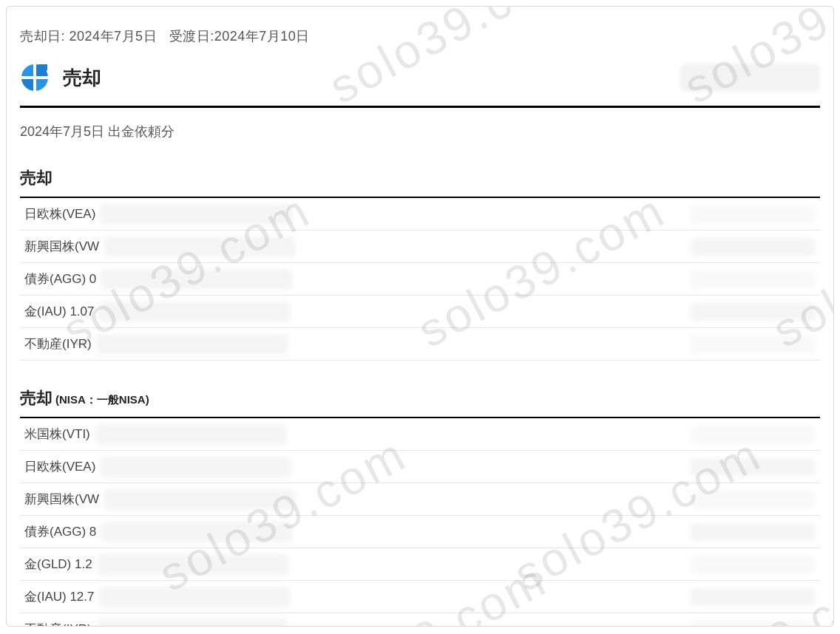 This screenshot has width=840, height=634. What do you see at coordinates (59, 312) in the screenshot?
I see `asset-name: 金(IAU) 1.07` at bounding box center [59, 312].